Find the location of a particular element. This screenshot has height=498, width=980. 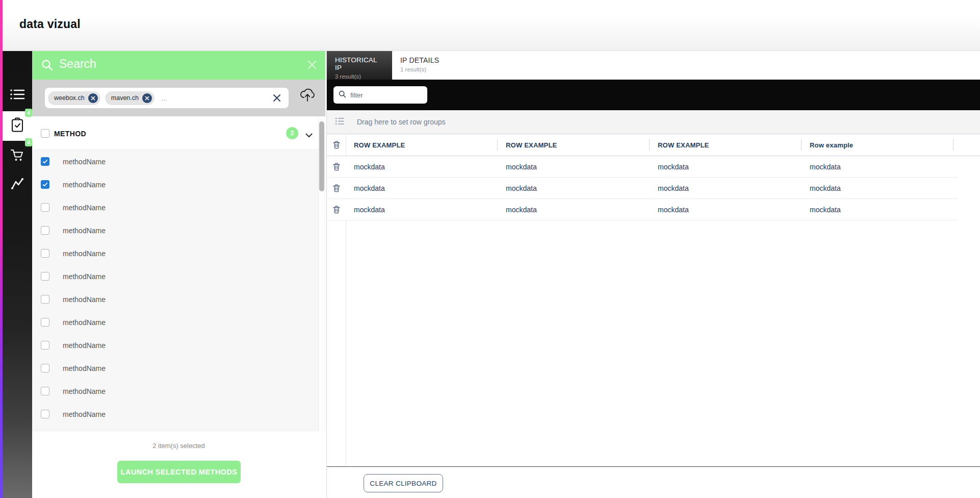

sidebar-item-menu is located at coordinates (17, 95).